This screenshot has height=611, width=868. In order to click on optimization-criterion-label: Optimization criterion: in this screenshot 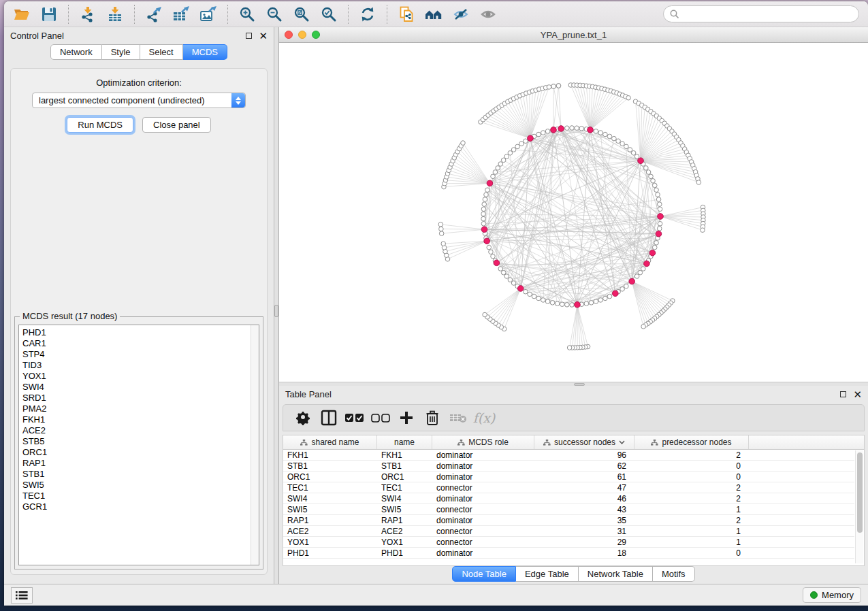, I will do `click(139, 83)`.